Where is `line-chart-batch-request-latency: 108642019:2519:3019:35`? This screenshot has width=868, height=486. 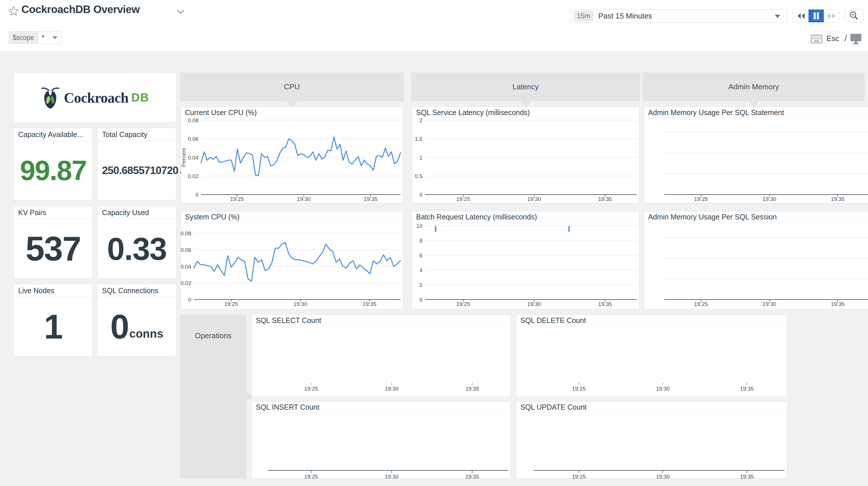
line-chart-batch-request-latency: 108642019:2519:3019:35 is located at coordinates (526, 266).